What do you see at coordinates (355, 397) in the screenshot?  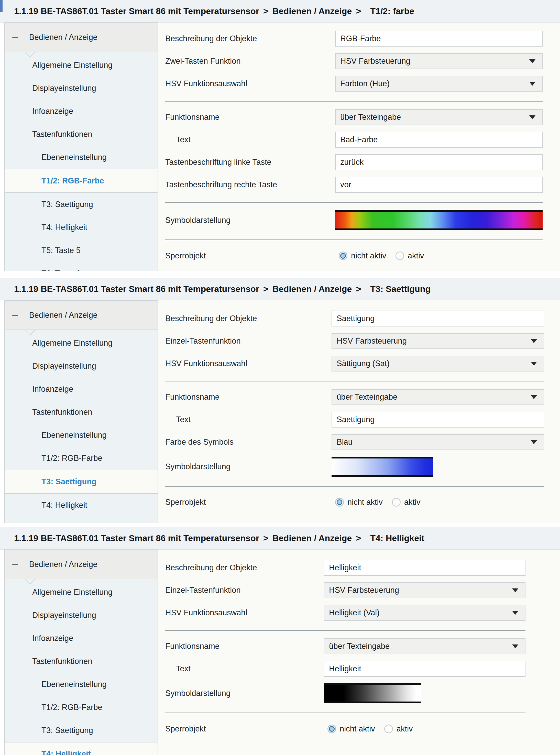 I see `form-row: Funktionsname über Texteingabe` at bounding box center [355, 397].